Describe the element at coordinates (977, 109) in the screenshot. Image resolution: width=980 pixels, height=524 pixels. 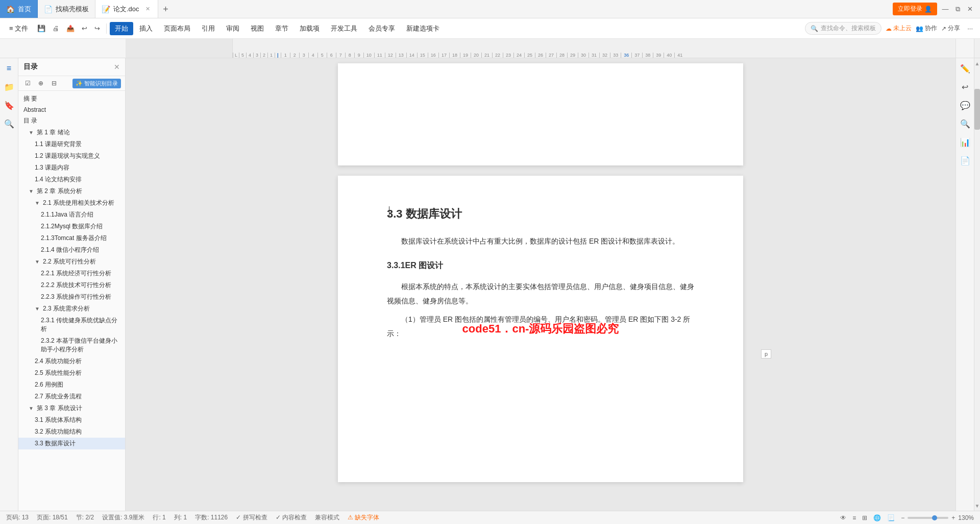
I see `scrollbar-thumb` at that location.